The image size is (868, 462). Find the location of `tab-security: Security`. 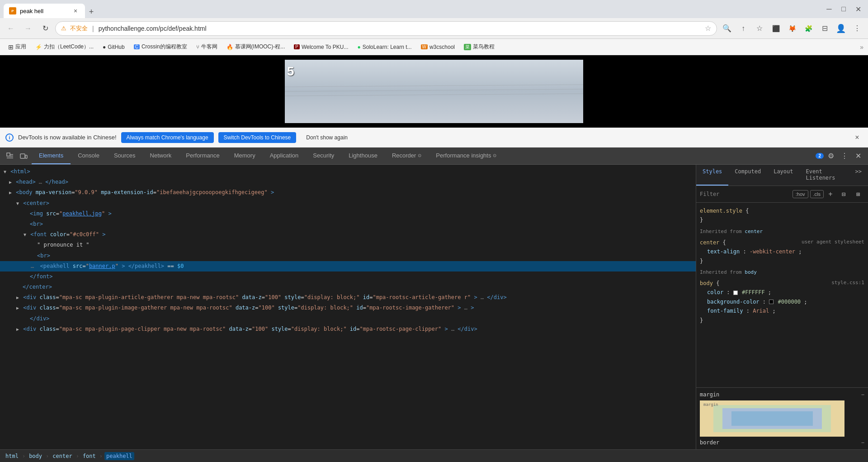

tab-security: Security is located at coordinates (324, 156).